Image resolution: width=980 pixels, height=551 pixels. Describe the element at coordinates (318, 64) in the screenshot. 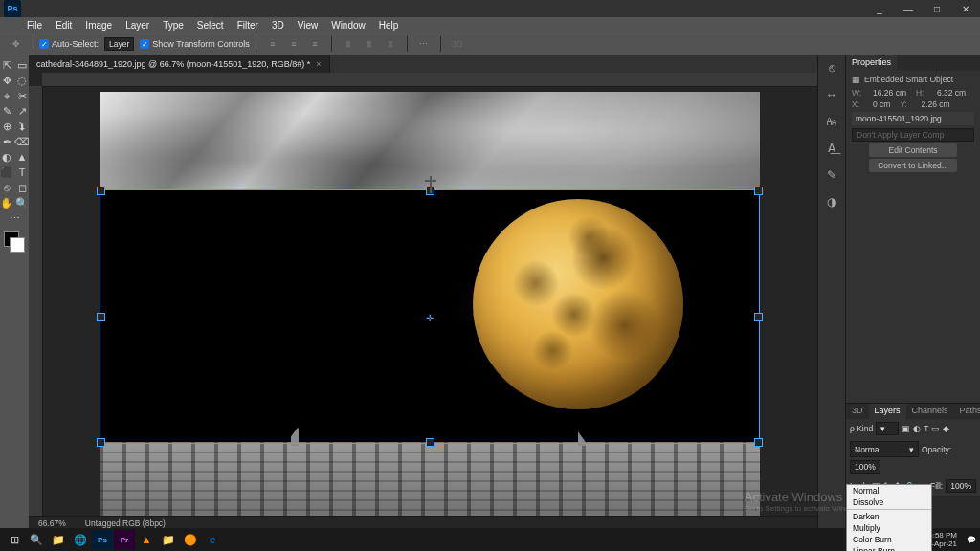

I see `close-tab-icon: ×` at that location.